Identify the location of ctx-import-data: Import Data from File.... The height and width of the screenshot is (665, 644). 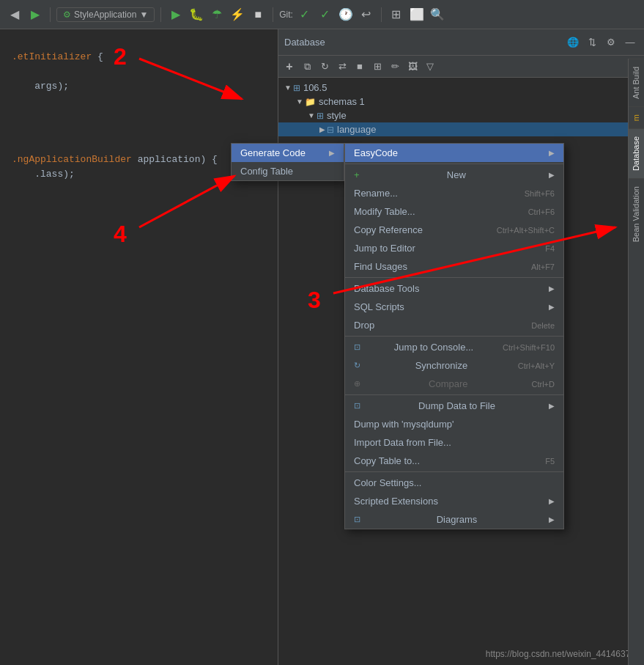
(454, 443).